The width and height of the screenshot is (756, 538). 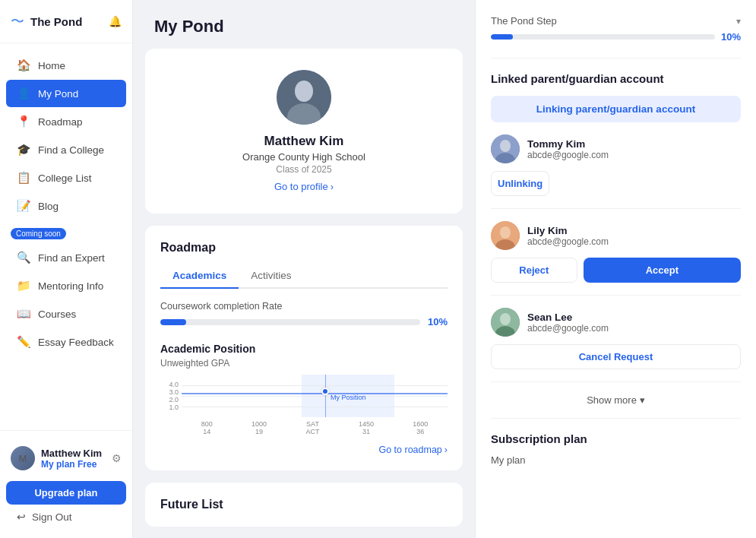 What do you see at coordinates (66, 206) in the screenshot?
I see `sidebar-item-blog: 📝 Blog` at bounding box center [66, 206].